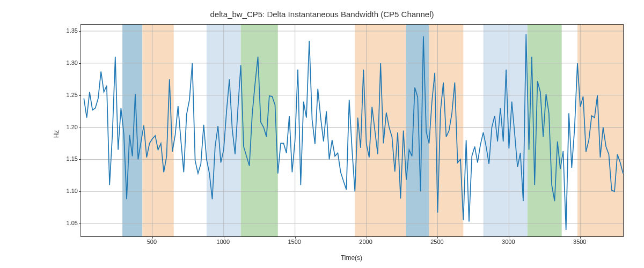  Describe the element at coordinates (56, 134) in the screenshot. I see `y-axis-label: Hz` at that location.